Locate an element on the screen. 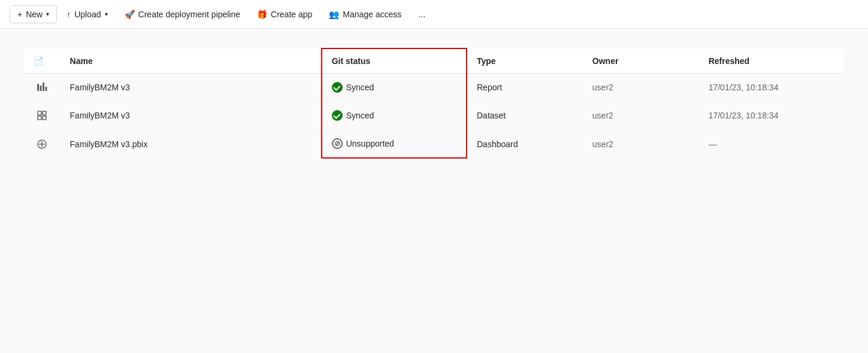 The width and height of the screenshot is (868, 353). pipeline-icon: 🚀 is located at coordinates (129, 14).